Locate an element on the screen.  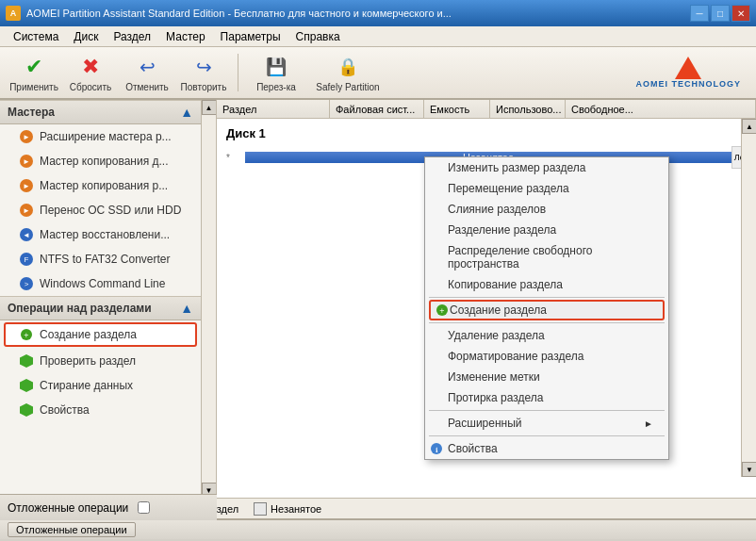
sidebar-scrollbar: ▲ ▼ is located at coordinates (208, 299).